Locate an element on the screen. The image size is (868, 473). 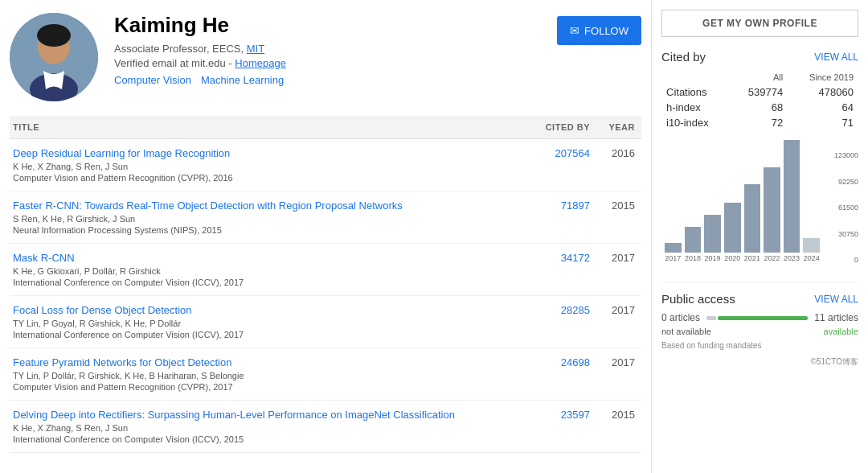
table-row: Faster R-CNN: Towards Real-Time Object D… is located at coordinates (326, 217).